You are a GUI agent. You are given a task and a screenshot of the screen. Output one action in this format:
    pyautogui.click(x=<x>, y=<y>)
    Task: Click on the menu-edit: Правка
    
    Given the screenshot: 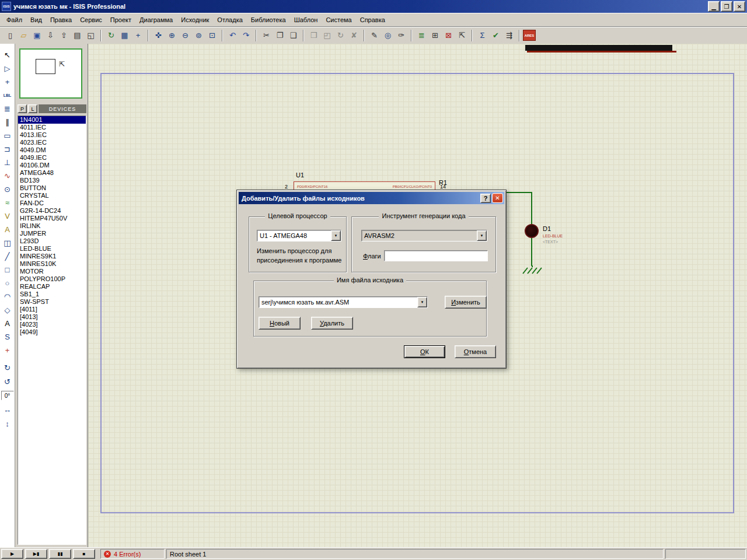 What is the action you would take?
    pyautogui.click(x=61, y=20)
    